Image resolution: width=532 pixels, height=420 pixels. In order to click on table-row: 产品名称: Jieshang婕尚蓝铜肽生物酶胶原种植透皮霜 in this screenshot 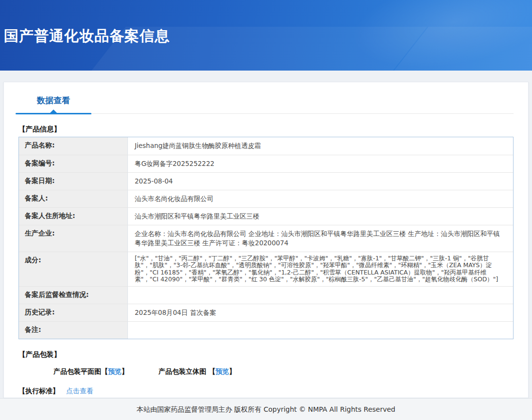, I will do `click(266, 146)`.